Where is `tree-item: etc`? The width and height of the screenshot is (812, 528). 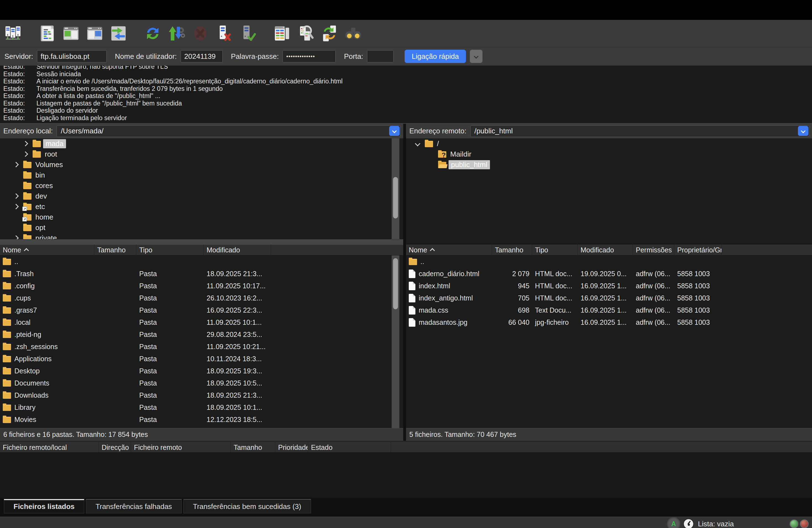 tree-item: etc is located at coordinates (202, 207).